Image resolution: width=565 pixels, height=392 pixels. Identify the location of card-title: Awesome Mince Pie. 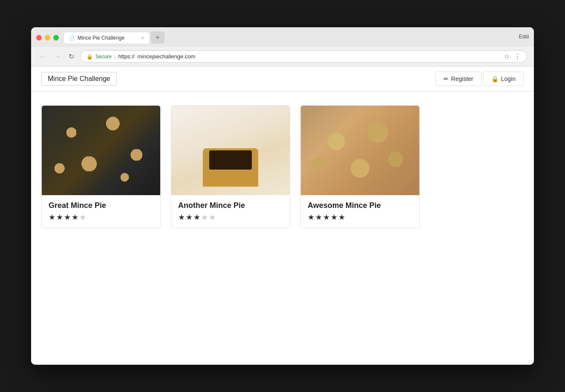
(360, 205).